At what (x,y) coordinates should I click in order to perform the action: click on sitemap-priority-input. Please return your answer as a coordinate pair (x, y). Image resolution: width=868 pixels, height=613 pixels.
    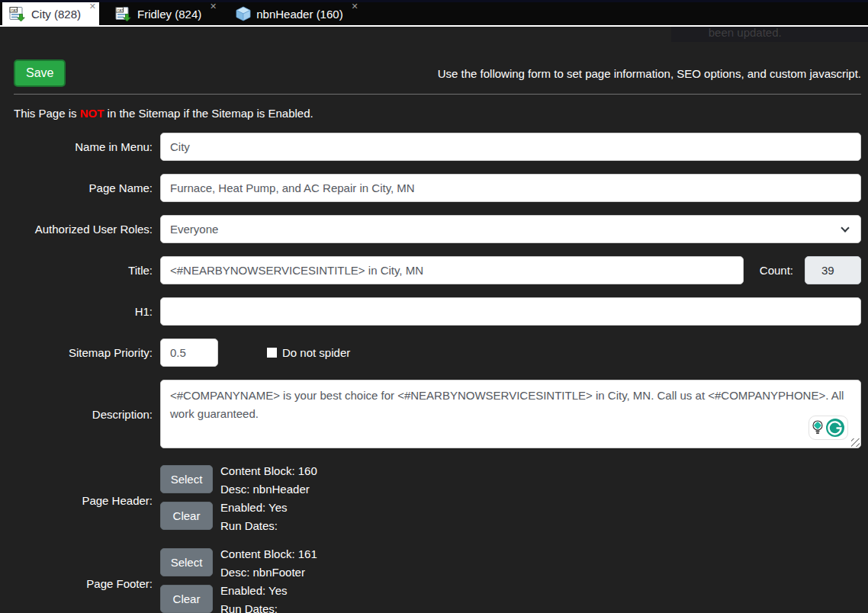
    Looking at the image, I should click on (189, 352).